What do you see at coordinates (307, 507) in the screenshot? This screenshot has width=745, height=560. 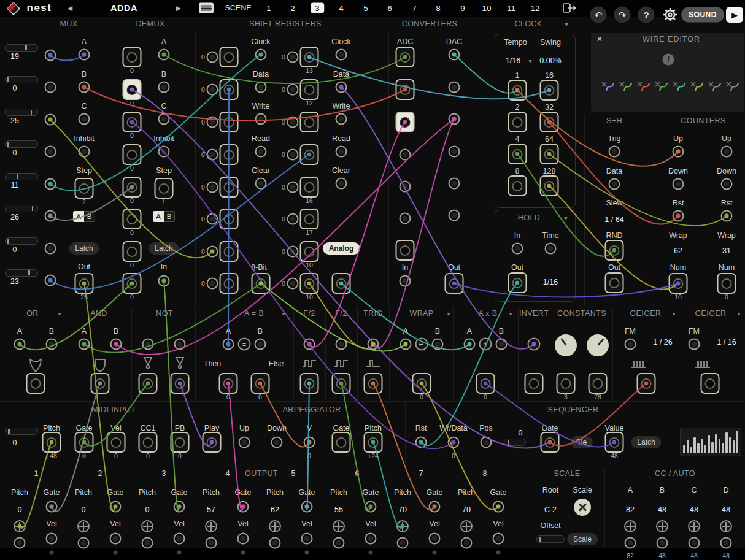 I see `out5-gate-port` at bounding box center [307, 507].